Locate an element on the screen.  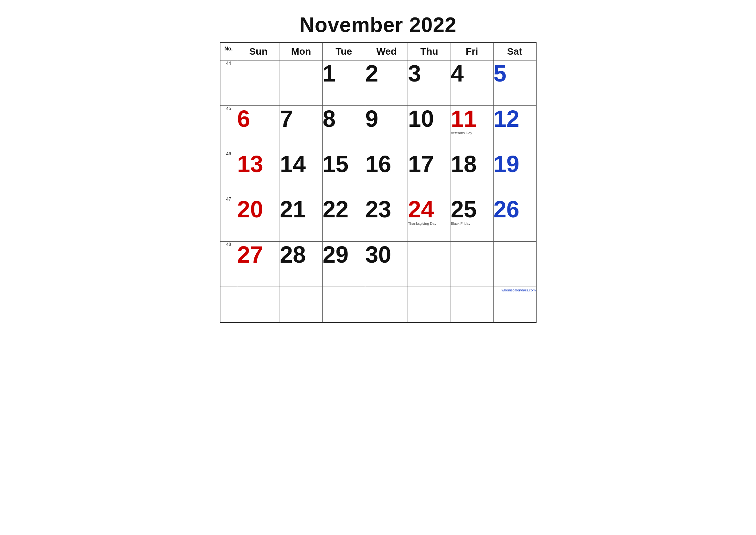
day-cell: 2 is located at coordinates (387, 83).